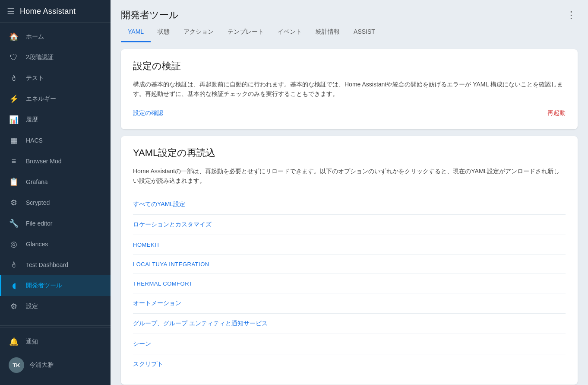  Describe the element at coordinates (349, 264) in the screenshot. I see `reload-item-localtuya: LOCALTUYA INTEGRATION` at that location.